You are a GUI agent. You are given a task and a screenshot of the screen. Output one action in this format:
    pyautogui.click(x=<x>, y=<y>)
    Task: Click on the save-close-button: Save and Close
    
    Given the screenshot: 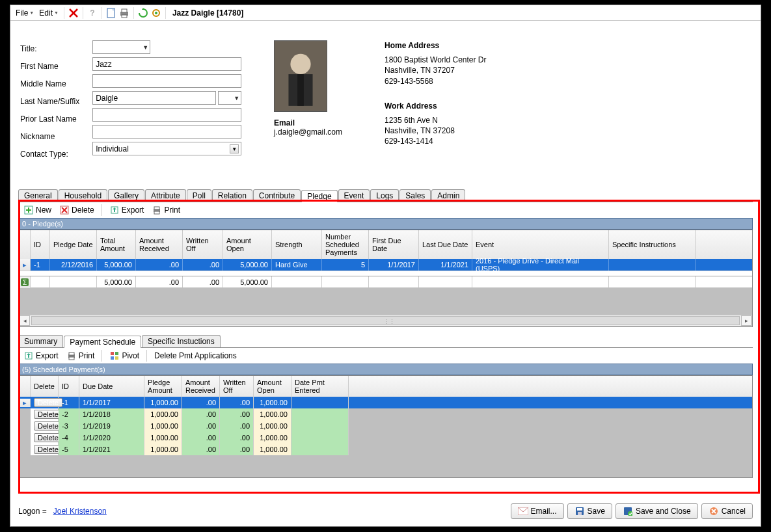 What is the action you would take?
    pyautogui.click(x=657, y=511)
    